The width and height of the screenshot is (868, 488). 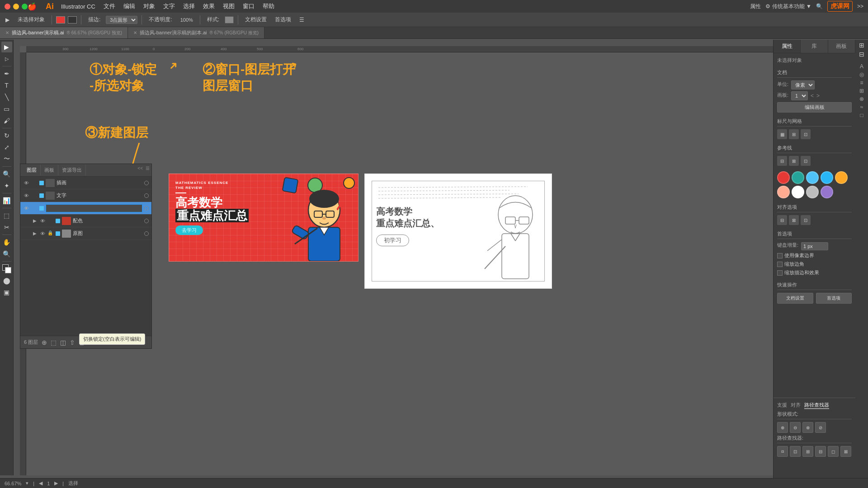 I want to click on minimize-button, so click(x=16, y=6).